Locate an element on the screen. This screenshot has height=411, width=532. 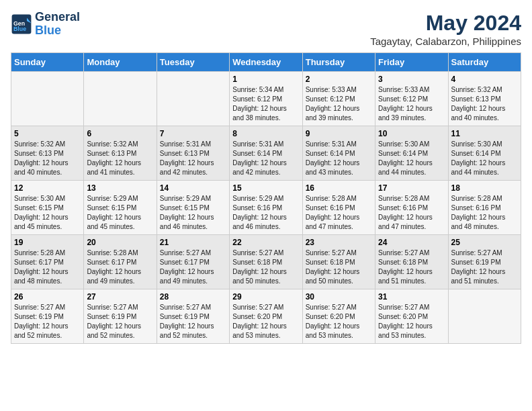
week-row-1: 1Sunrise: 5:34 AM Sunset: 6:12 PM Daylig… is located at coordinates (266, 99).